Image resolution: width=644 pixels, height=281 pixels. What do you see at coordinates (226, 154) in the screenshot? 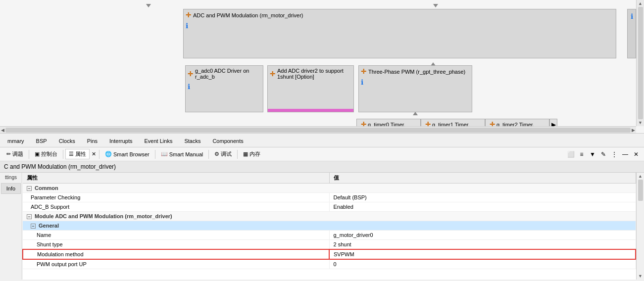
I see `toolbar-debug-label: 调试` at bounding box center [226, 154].